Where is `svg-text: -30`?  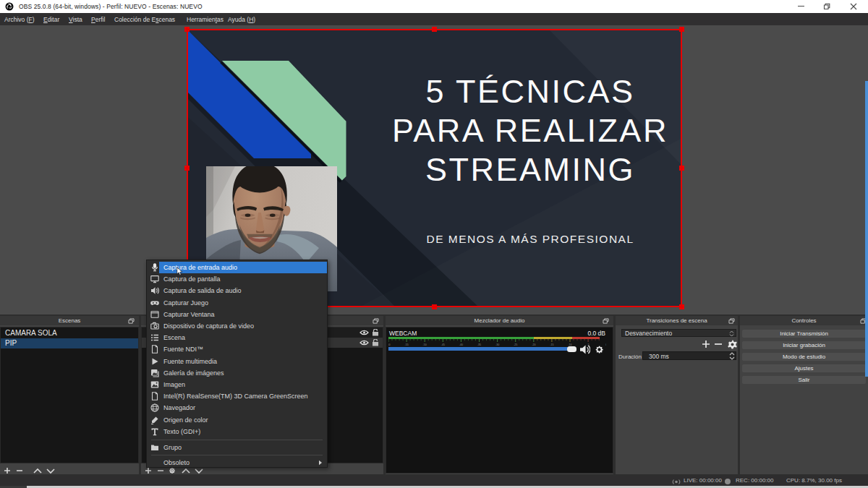 svg-text: -30 is located at coordinates (498, 345).